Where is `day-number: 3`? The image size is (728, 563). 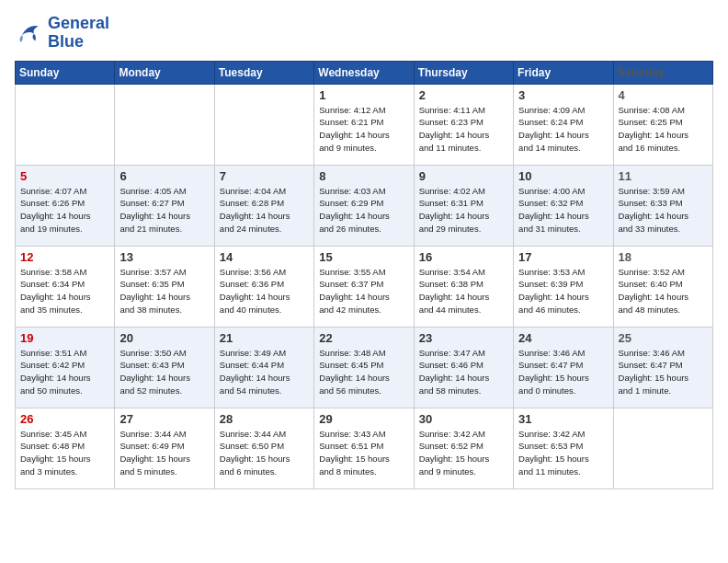
day-number: 3 is located at coordinates (563, 96).